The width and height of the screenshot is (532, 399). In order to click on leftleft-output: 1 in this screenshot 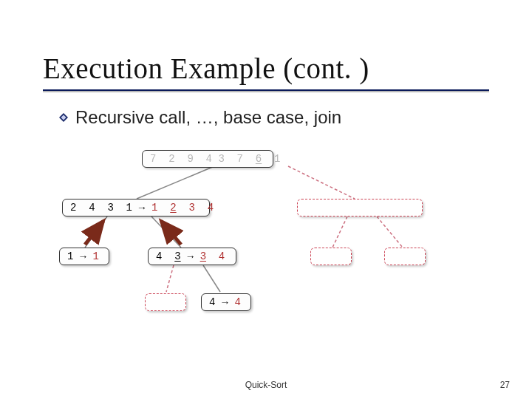, I will do `click(95, 256)`.